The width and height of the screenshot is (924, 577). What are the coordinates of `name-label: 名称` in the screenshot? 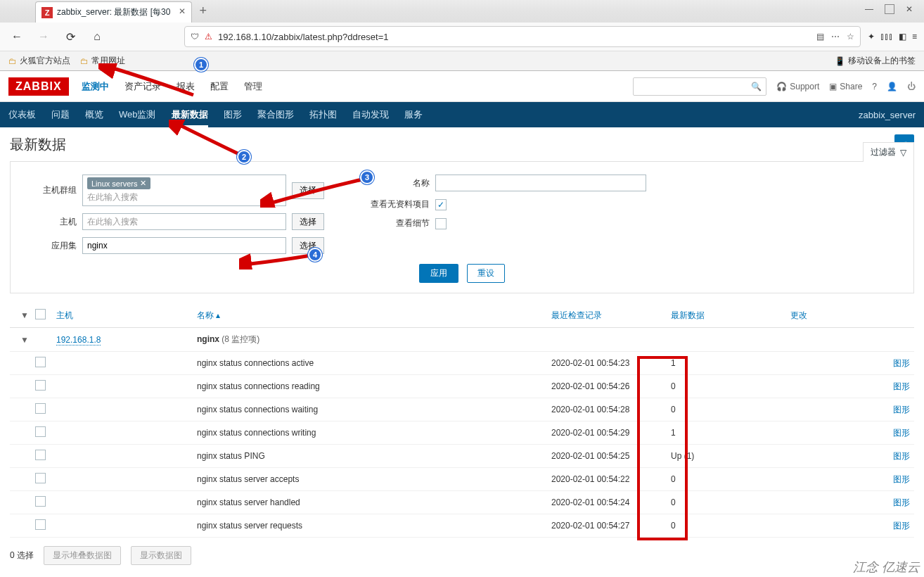 It's located at (398, 183).